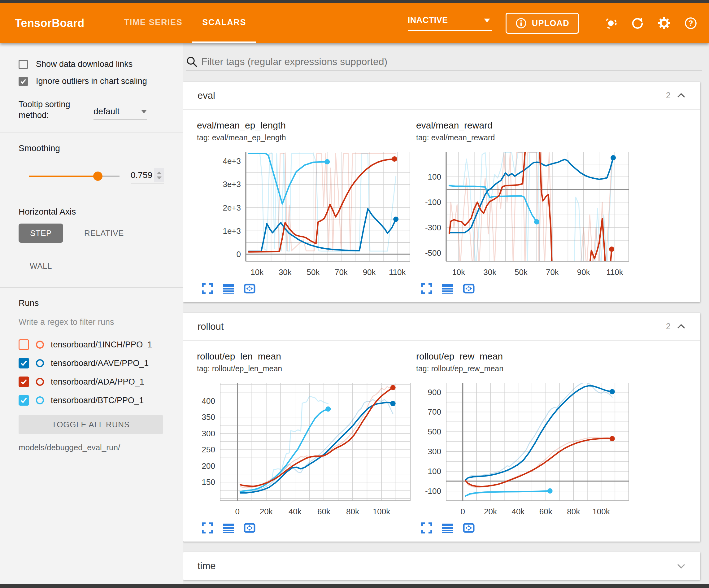  What do you see at coordinates (99, 448) in the screenshot?
I see `models-path-label: models/debugged_eval_run/` at bounding box center [99, 448].